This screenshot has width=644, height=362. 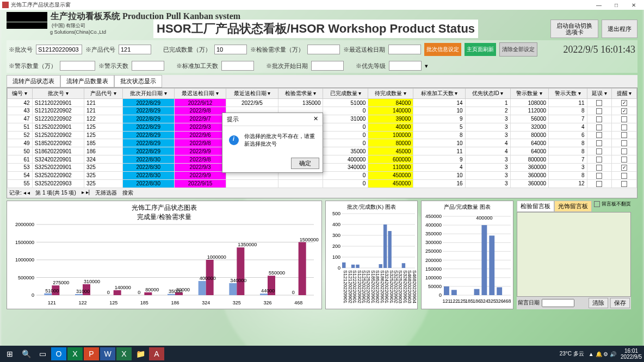 What do you see at coordinates (91, 354) in the screenshot?
I see `ppt-icon: P` at bounding box center [91, 354].